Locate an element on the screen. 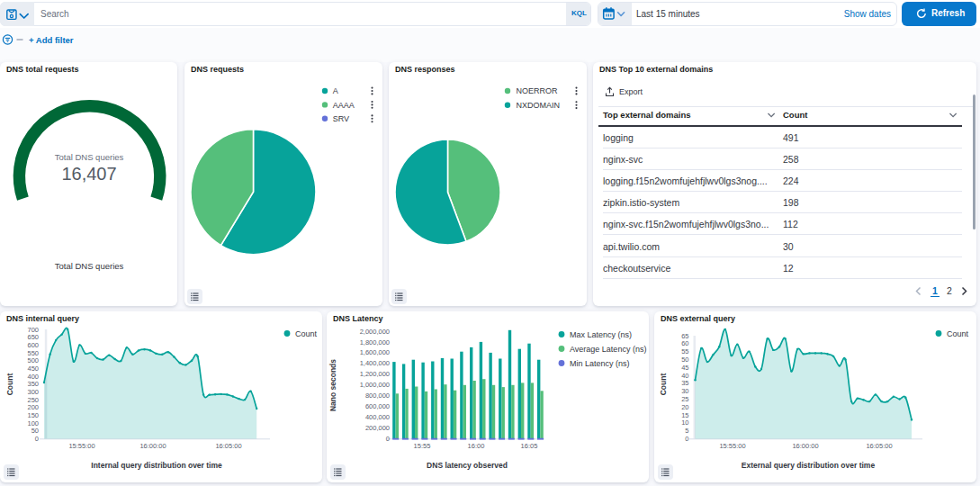  svg-text: 30 is located at coordinates (685, 391).